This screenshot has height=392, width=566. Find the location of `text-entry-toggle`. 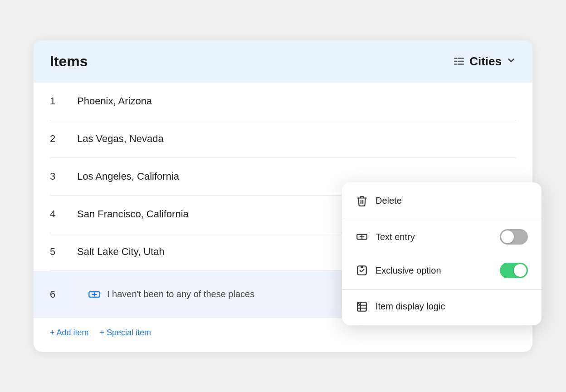

text-entry-toggle is located at coordinates (514, 237).